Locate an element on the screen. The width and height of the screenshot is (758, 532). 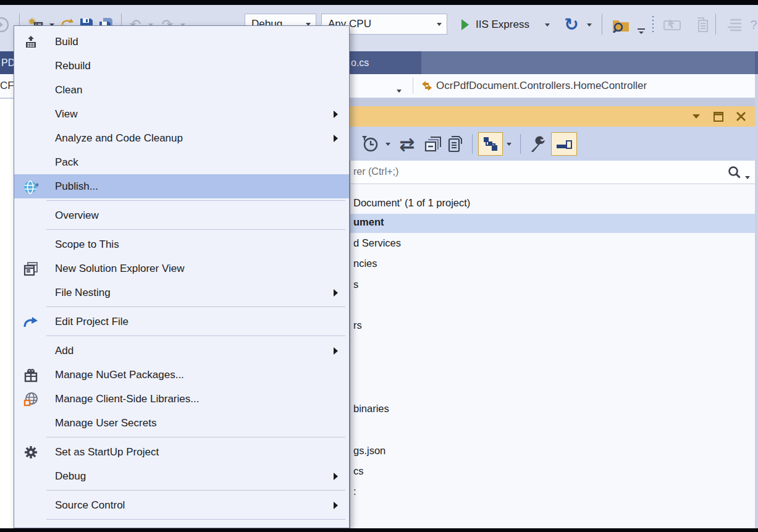
toolbar-overflow-icon is located at coordinates (641, 32).